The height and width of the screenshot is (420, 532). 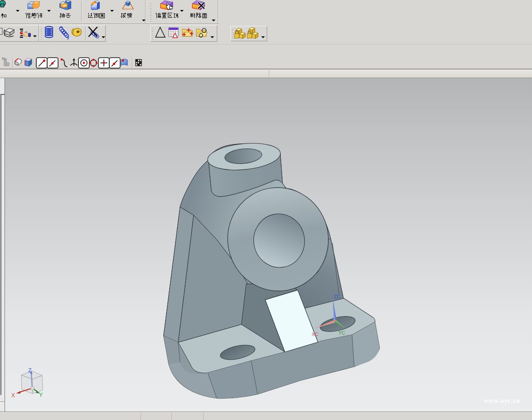 What do you see at coordinates (13, 395) in the screenshot?
I see `svg-text: X` at bounding box center [13, 395].